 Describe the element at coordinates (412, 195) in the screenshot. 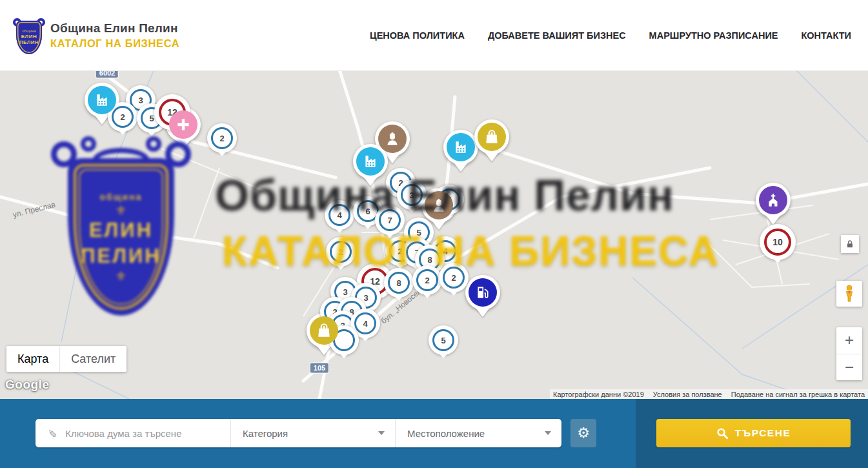

I see `cluster-count: 3` at that location.